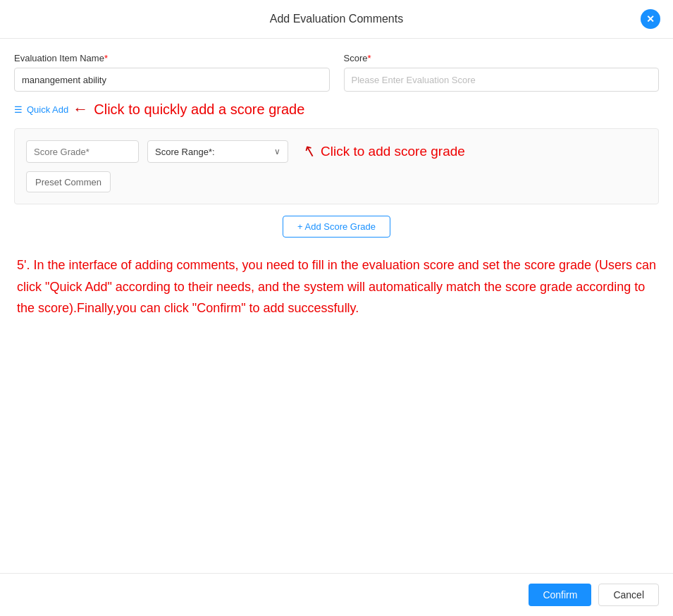 This screenshot has width=673, height=616. I want to click on score-required: *, so click(369, 58).